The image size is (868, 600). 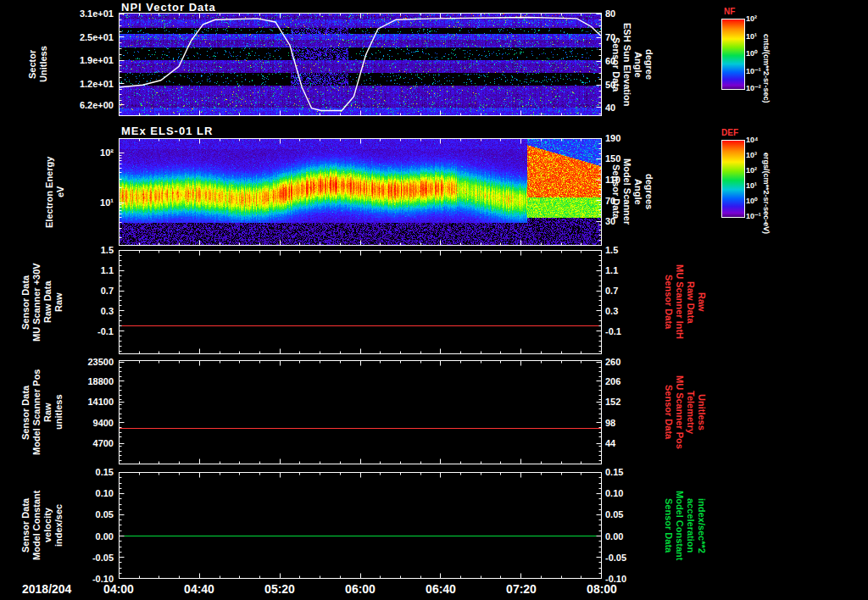 What do you see at coordinates (763, 71) in the screenshot?
I see `npi-colorbar-tick-label: 10⁻¹` at bounding box center [763, 71].